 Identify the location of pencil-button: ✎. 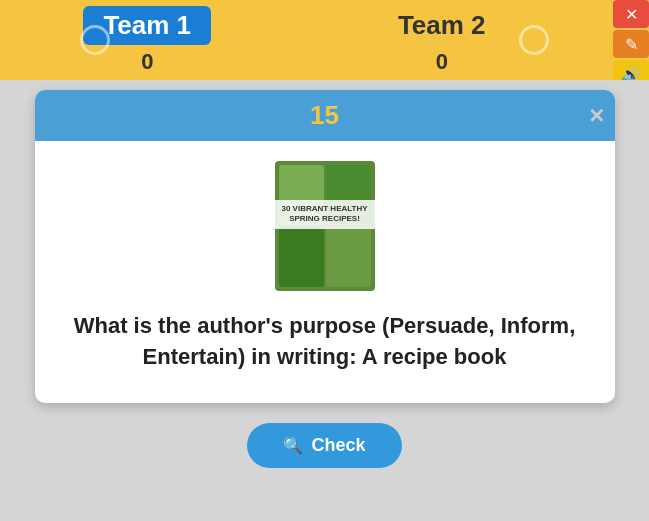
(631, 44).